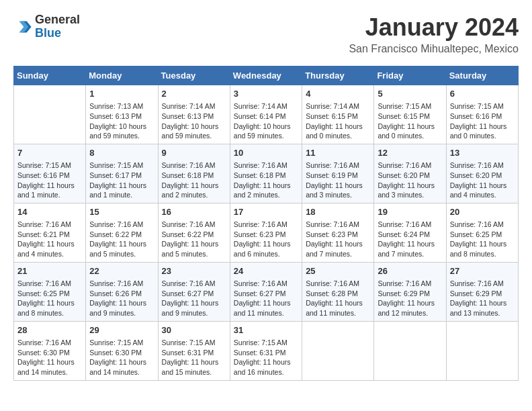 The width and height of the screenshot is (532, 411). I want to click on day-number: 26, so click(410, 271).